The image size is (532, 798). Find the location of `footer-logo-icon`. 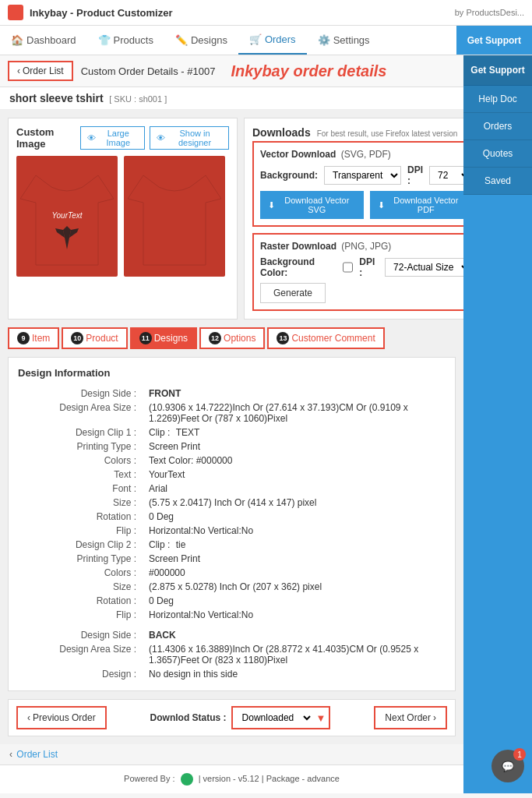

footer-logo-icon is located at coordinates (187, 779).